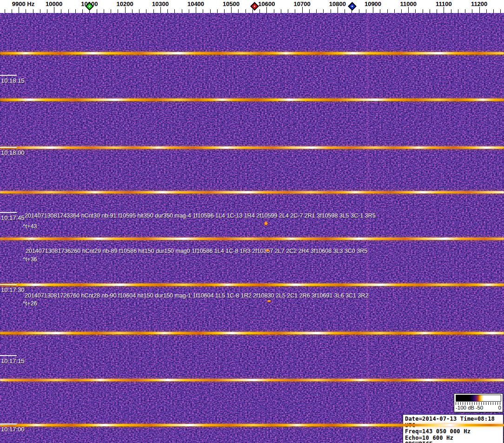 Image resolution: width=504 pixels, height=443 pixels. I want to click on axis-label: 10800, so click(338, 4).